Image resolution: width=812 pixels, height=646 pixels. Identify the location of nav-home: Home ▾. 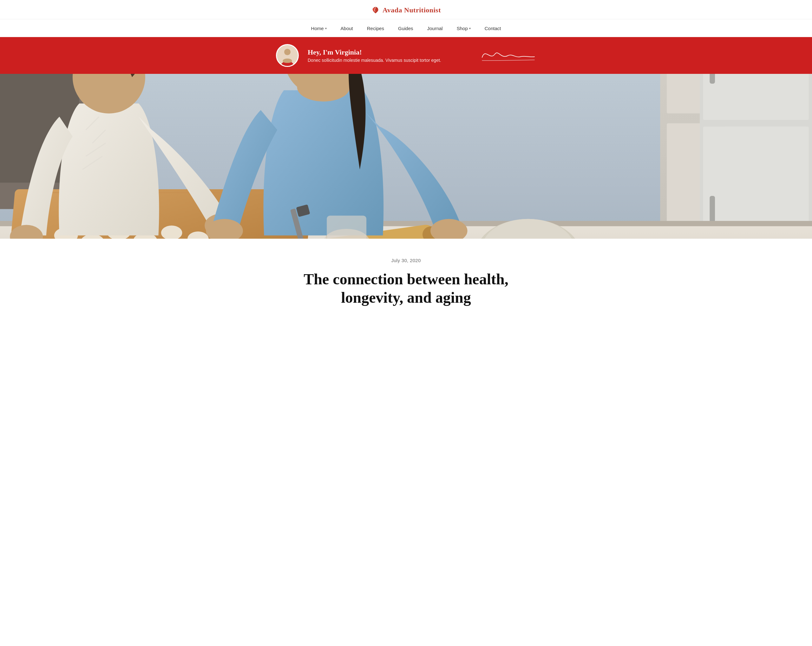
(319, 29).